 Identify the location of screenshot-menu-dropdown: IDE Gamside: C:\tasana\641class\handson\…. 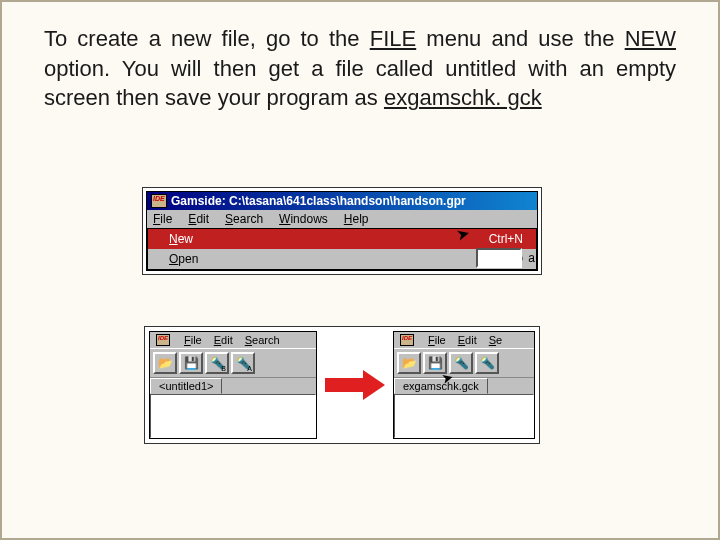
(342, 231).